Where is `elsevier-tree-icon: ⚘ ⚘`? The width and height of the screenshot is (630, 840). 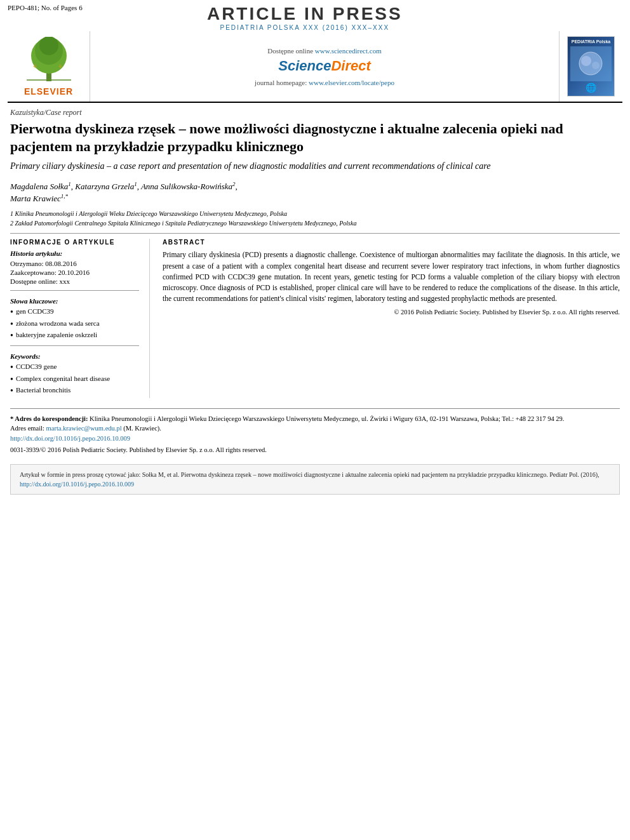 elsevier-tree-icon: ⚘ ⚘ is located at coordinates (49, 61).